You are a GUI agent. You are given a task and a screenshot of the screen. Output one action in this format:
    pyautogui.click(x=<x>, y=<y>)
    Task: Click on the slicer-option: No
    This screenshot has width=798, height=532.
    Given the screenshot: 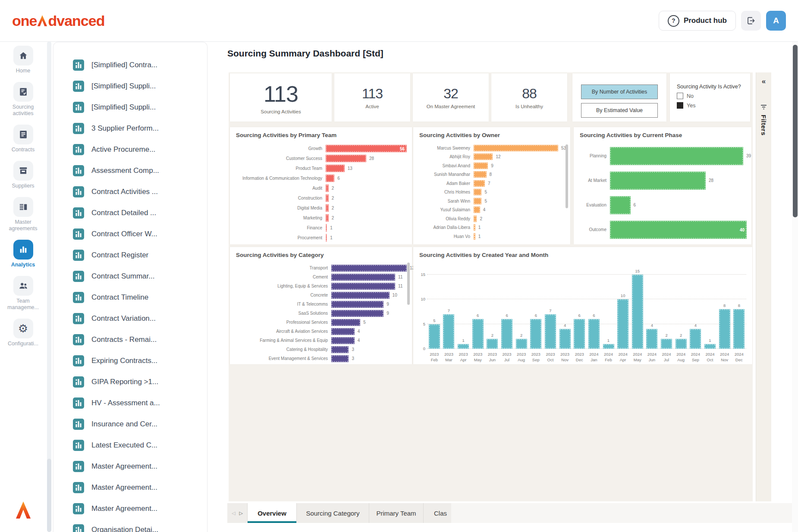 What is the action you would take?
    pyautogui.click(x=713, y=96)
    